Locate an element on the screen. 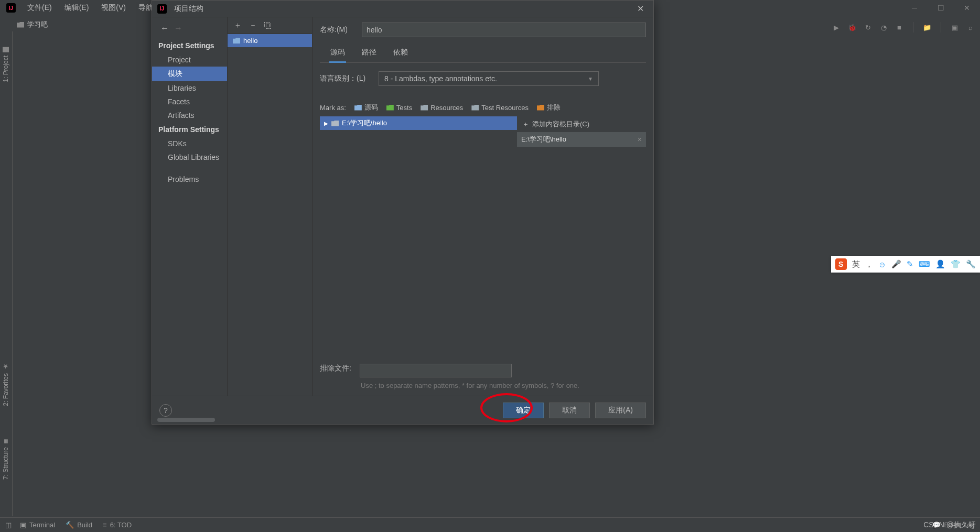 The width and height of the screenshot is (980, 532). skin-icon: 👕 is located at coordinates (955, 264).